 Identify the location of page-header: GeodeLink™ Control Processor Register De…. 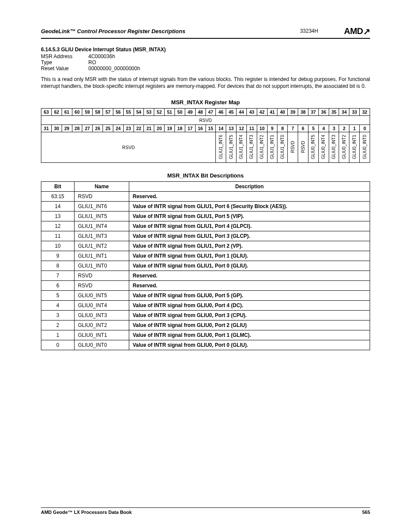
(206, 32).